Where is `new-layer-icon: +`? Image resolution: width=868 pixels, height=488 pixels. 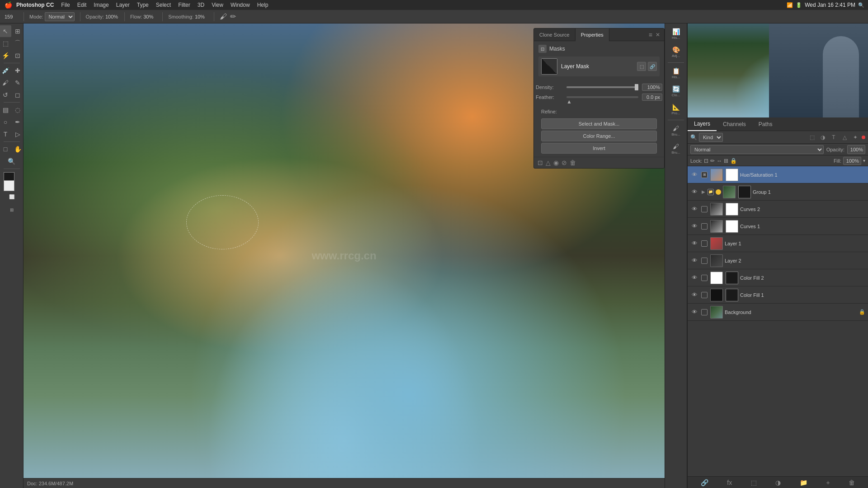 new-layer-icon: + is located at coordinates (828, 483).